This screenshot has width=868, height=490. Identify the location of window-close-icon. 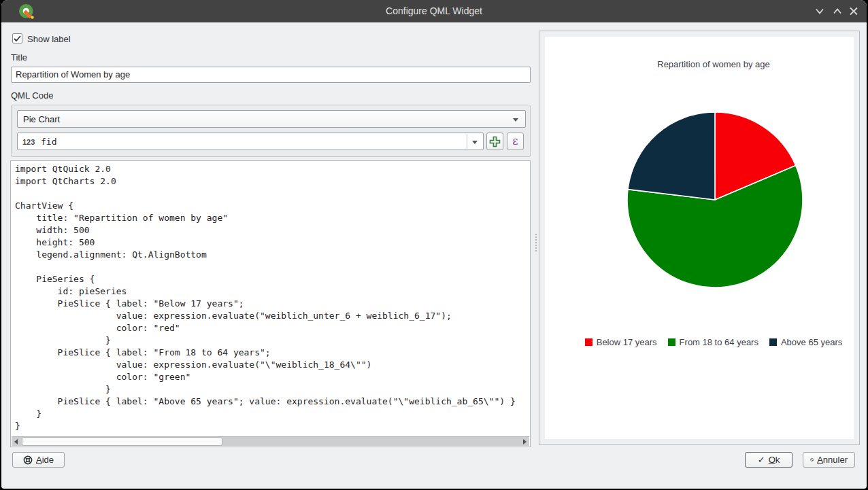
(854, 11).